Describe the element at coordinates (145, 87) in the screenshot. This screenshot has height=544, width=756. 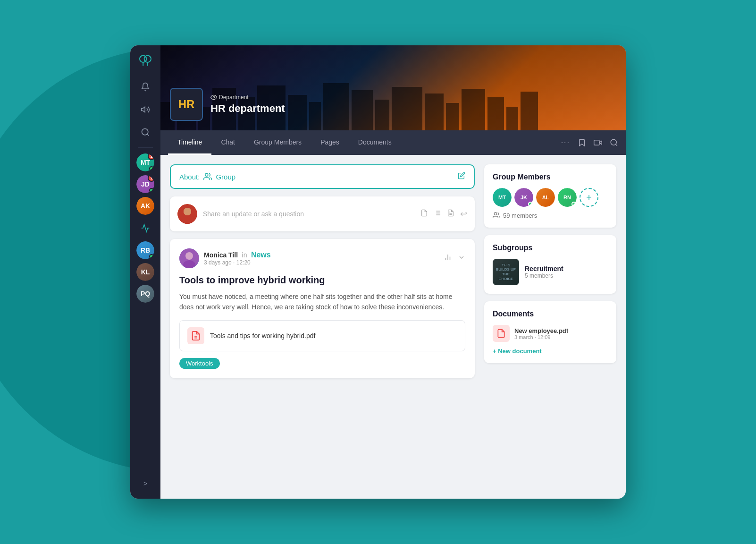
I see `notification-icon` at that location.